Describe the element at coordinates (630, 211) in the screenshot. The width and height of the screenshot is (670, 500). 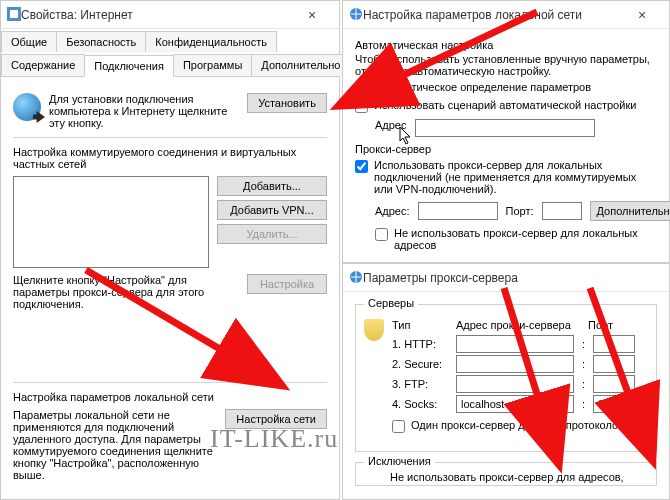
I see `advanced-button: Дополнительно` at that location.